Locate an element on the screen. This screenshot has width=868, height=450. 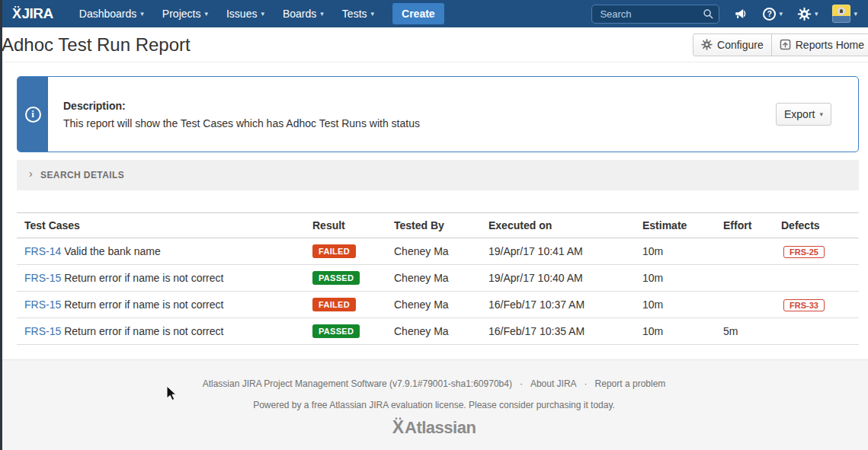
col-tested-by: Tested By is located at coordinates (441, 225).